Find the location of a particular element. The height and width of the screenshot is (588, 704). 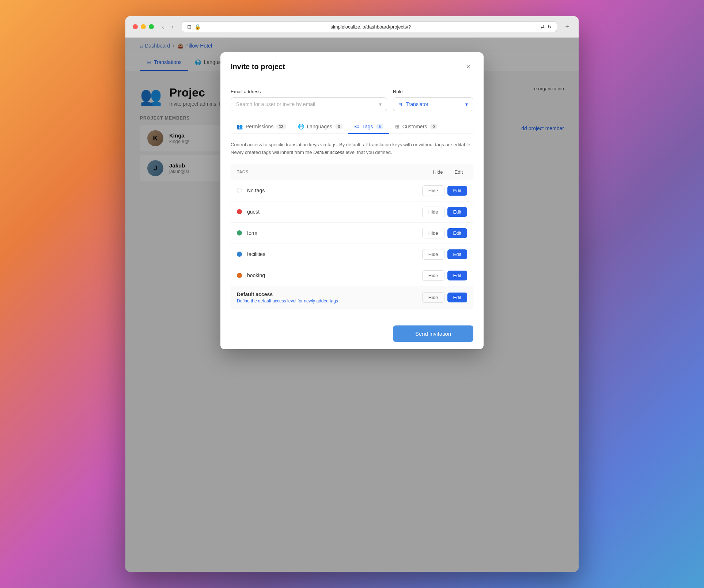

tab-tags: 🏷 Tags 5 is located at coordinates (369, 127).